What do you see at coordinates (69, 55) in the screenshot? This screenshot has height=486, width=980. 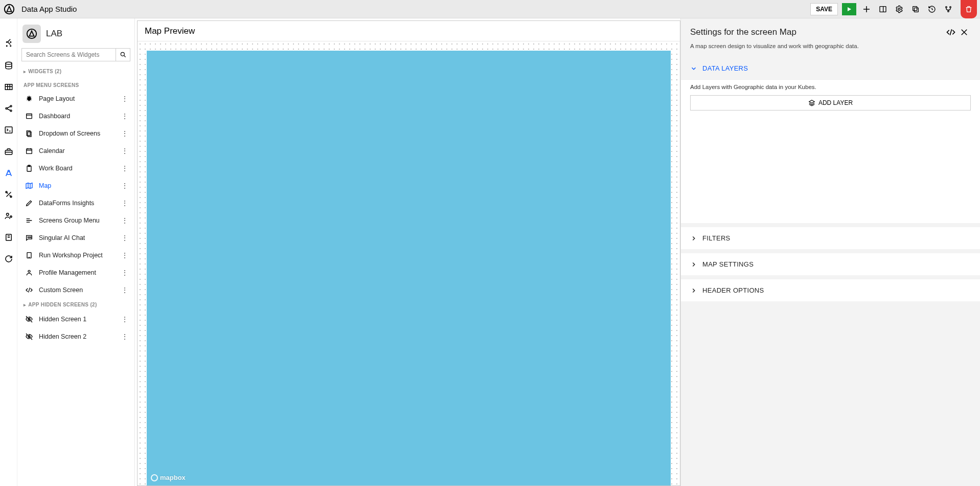 I see `search-input` at bounding box center [69, 55].